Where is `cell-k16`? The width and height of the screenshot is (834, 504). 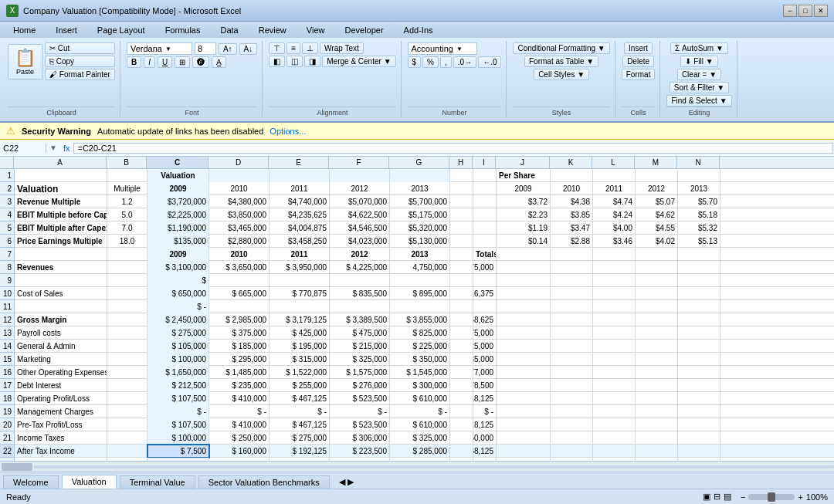 cell-k16 is located at coordinates (571, 372).